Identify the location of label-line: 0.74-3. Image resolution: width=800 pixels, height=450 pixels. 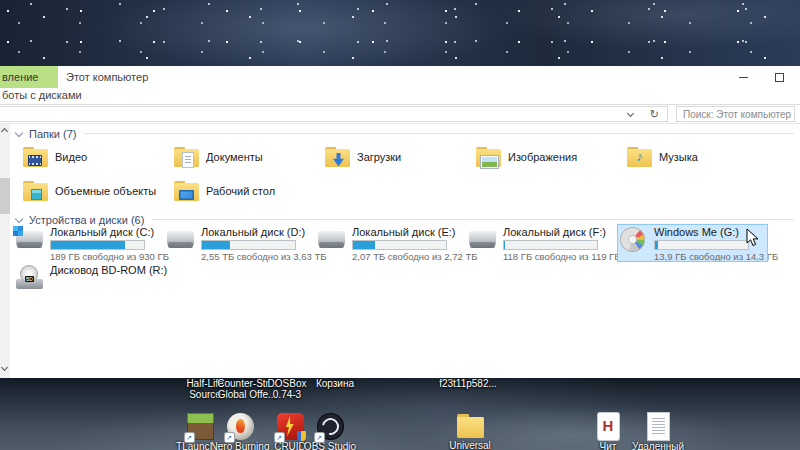
(287, 396).